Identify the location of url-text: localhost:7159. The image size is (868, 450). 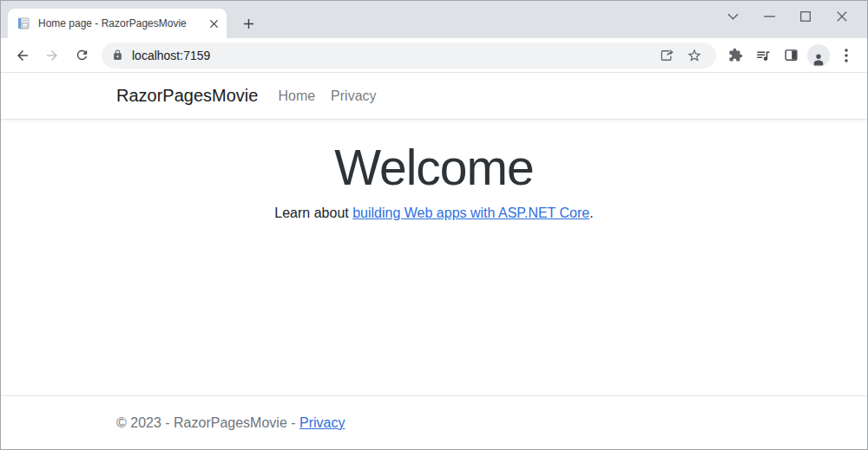
(391, 55).